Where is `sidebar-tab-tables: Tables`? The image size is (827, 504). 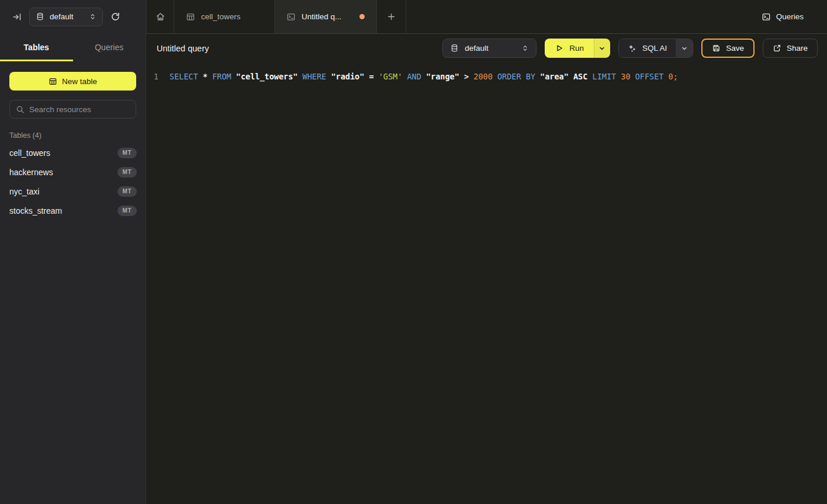
sidebar-tab-tables: Tables is located at coordinates (36, 47).